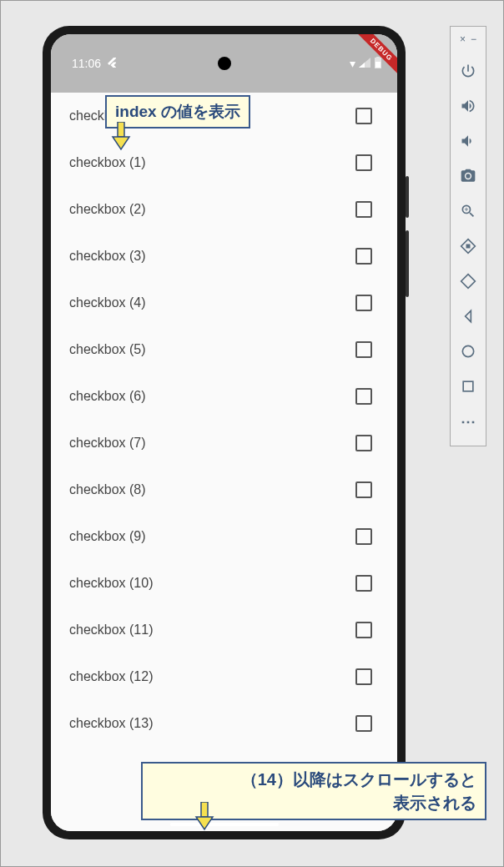  I want to click on list-item: checkbox (12), so click(224, 677).